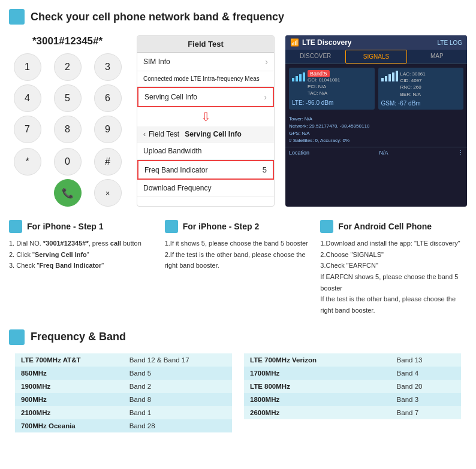  What do you see at coordinates (83, 246) in the screenshot?
I see `step1-box: For iPhone - Step 1 1. Dial NO. *3001#12…` at bounding box center [83, 246].